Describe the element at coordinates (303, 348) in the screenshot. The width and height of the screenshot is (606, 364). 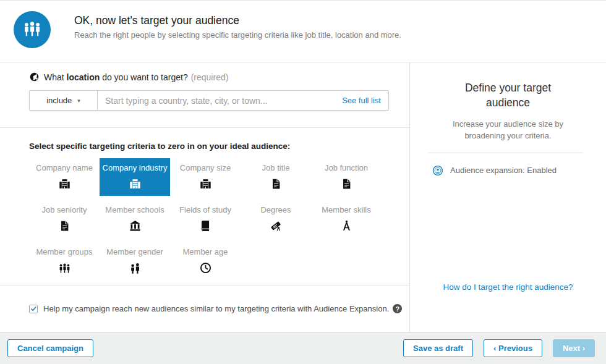
I see `footer-bar: Cancel campaign Save as draft ‹ Previous…` at that location.